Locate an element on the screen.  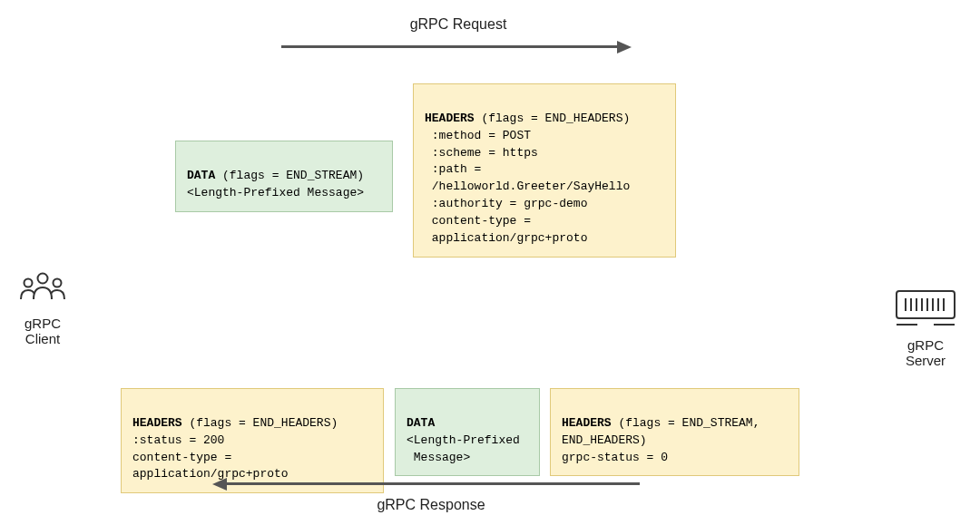
frame-flags: (flags = END_STREAM) is located at coordinates (289, 176).